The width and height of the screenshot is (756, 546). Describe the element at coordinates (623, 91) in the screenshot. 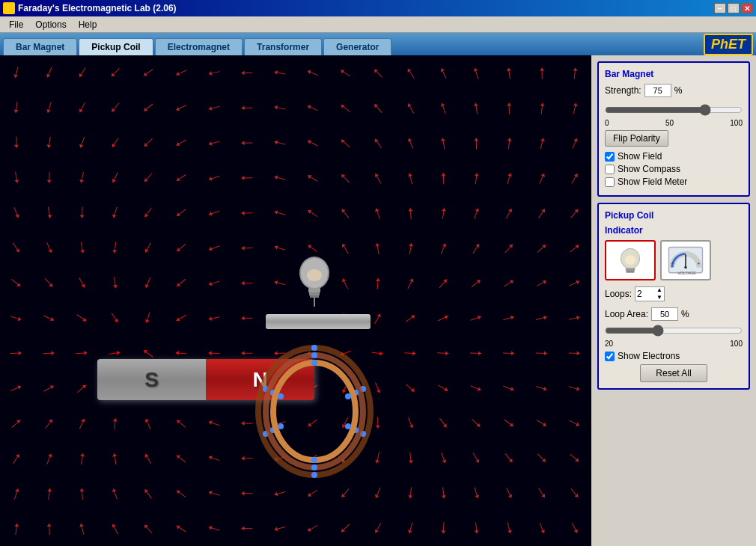

I see `strength-label: Strength:` at that location.